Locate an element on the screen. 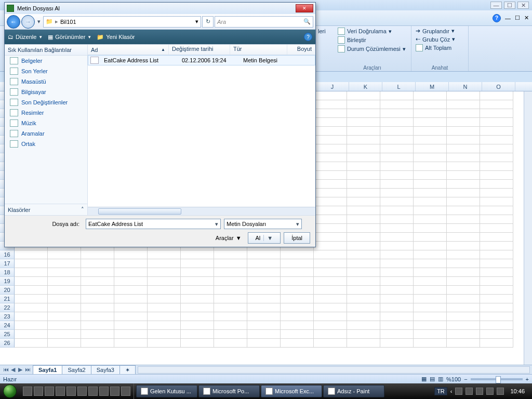 This screenshot has width=532, height=399. column-header: N is located at coordinates (466, 86).